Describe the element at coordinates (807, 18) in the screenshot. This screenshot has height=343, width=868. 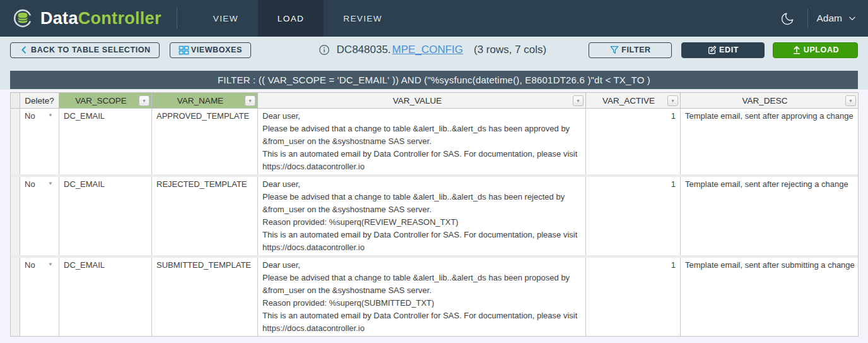
I see `navbar-right-divider` at that location.